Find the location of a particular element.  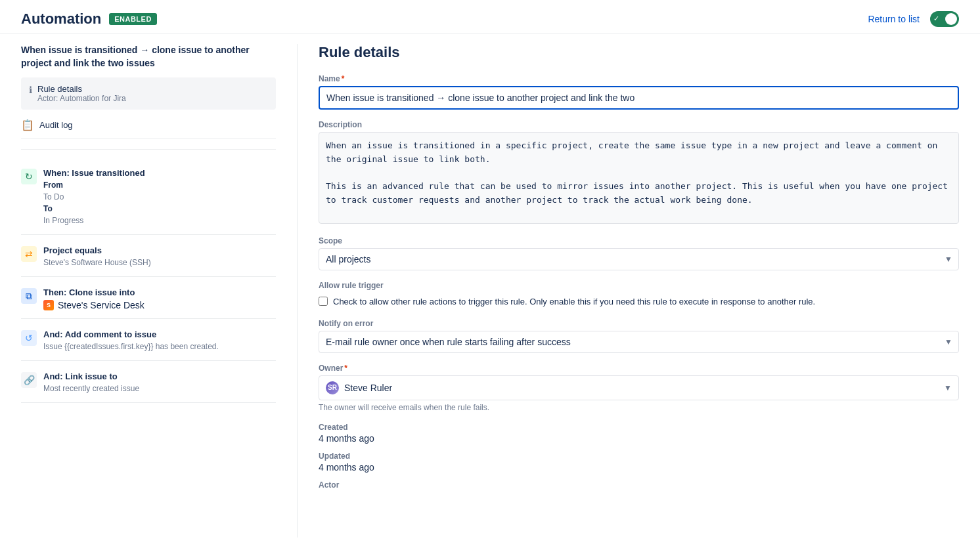

rule-details-item: ℹ Rule details Actor: Automation for Jir… is located at coordinates (148, 93).